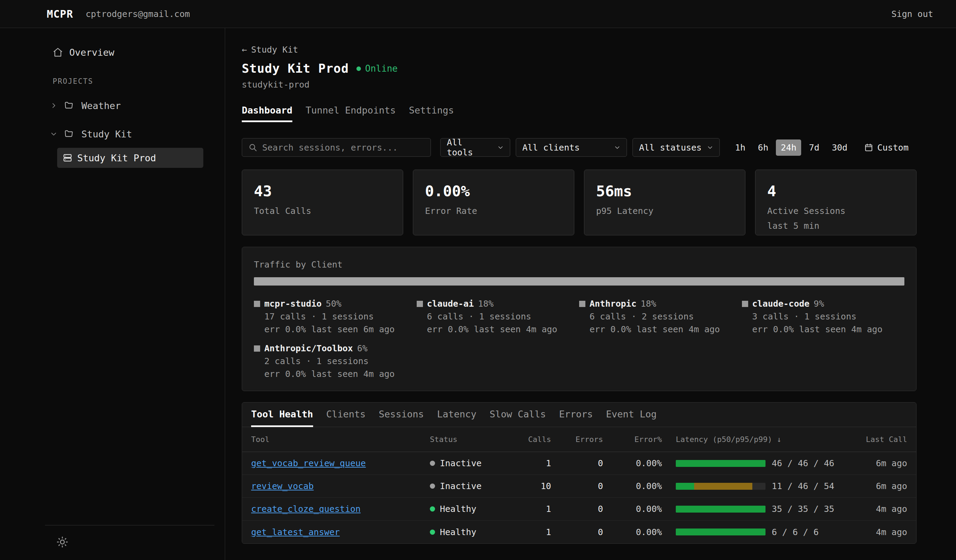 This screenshot has height=560, width=956. I want to click on range-7d-button: 7d, so click(814, 148).